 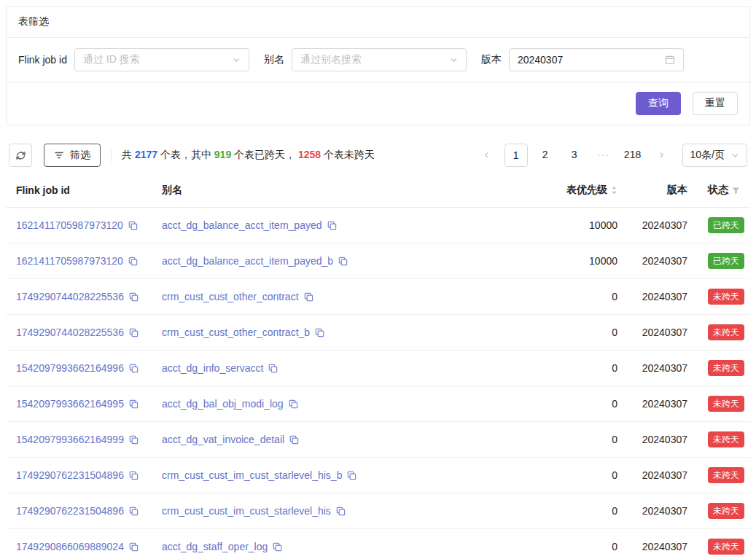 What do you see at coordinates (346, 297) in the screenshot?
I see `alias-cell: crm_cust_cust_other_contract` at bounding box center [346, 297].